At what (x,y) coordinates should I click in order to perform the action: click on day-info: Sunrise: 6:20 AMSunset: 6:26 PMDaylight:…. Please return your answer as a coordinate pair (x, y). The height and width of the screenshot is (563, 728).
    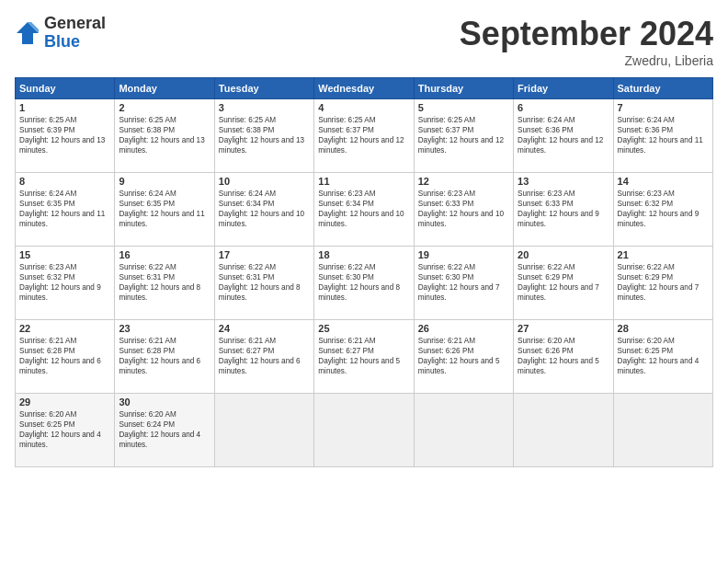
    Looking at the image, I should click on (563, 356).